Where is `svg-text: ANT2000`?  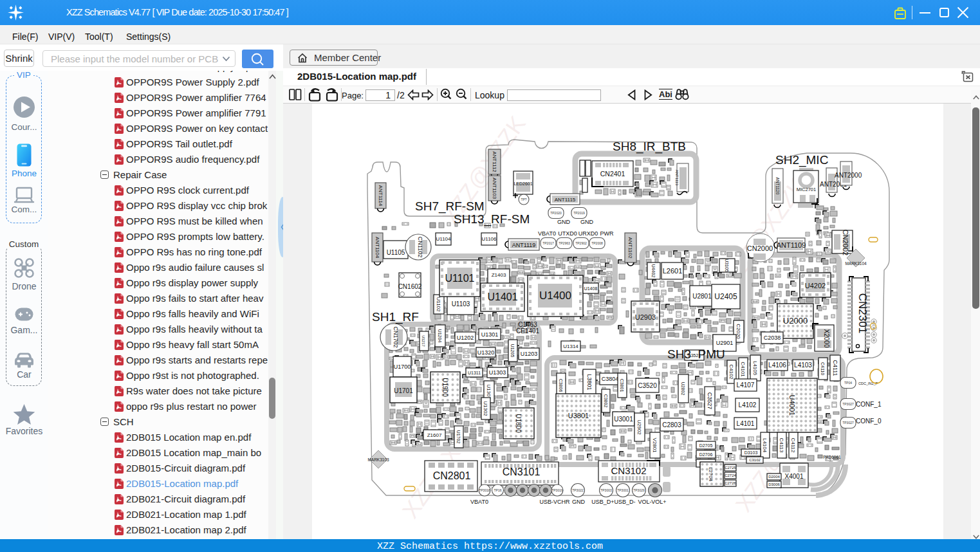 svg-text: ANT2000 is located at coordinates (848, 175).